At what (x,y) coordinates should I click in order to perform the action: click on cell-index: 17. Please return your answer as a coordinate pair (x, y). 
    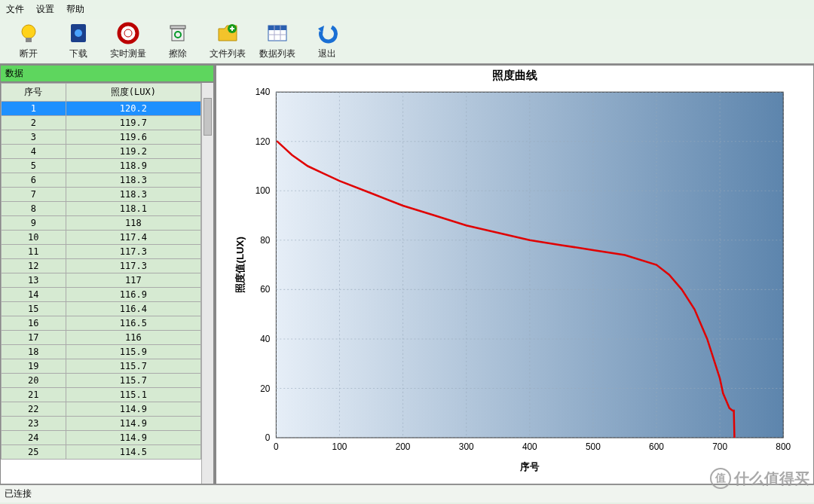
    Looking at the image, I should click on (34, 338).